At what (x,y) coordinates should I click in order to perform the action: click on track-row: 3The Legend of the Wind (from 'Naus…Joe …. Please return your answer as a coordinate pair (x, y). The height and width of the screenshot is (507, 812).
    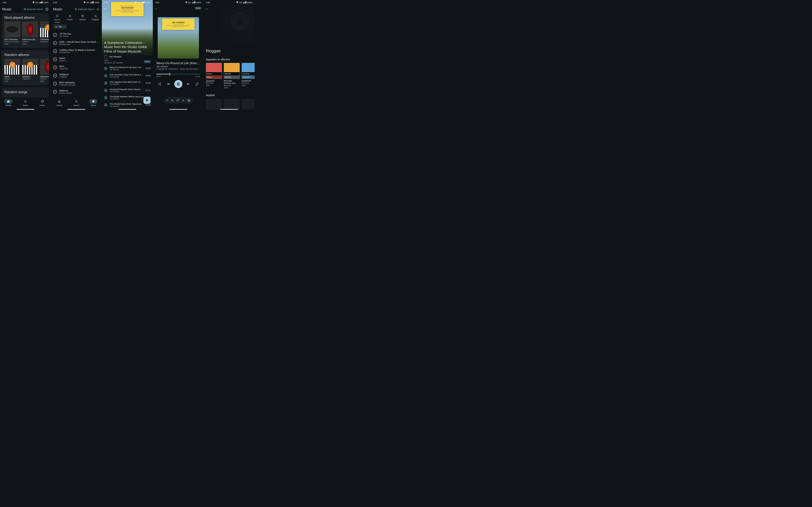
    Looking at the image, I should click on (127, 83).